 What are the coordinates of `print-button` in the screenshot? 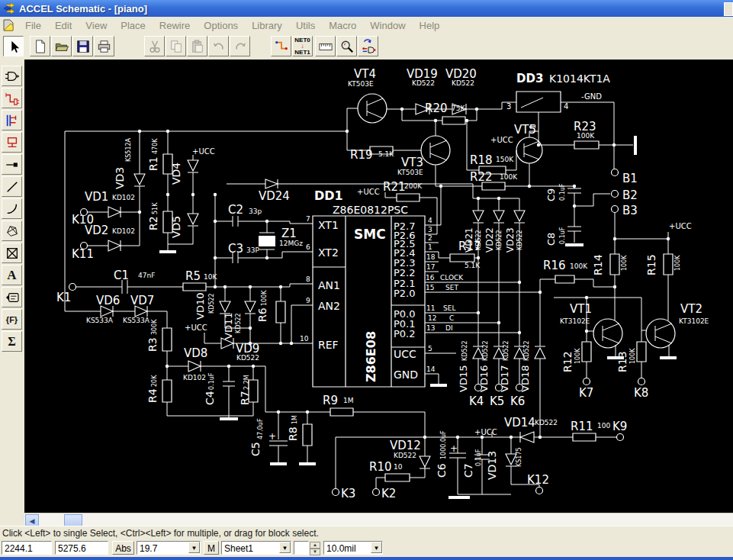 It's located at (104, 46).